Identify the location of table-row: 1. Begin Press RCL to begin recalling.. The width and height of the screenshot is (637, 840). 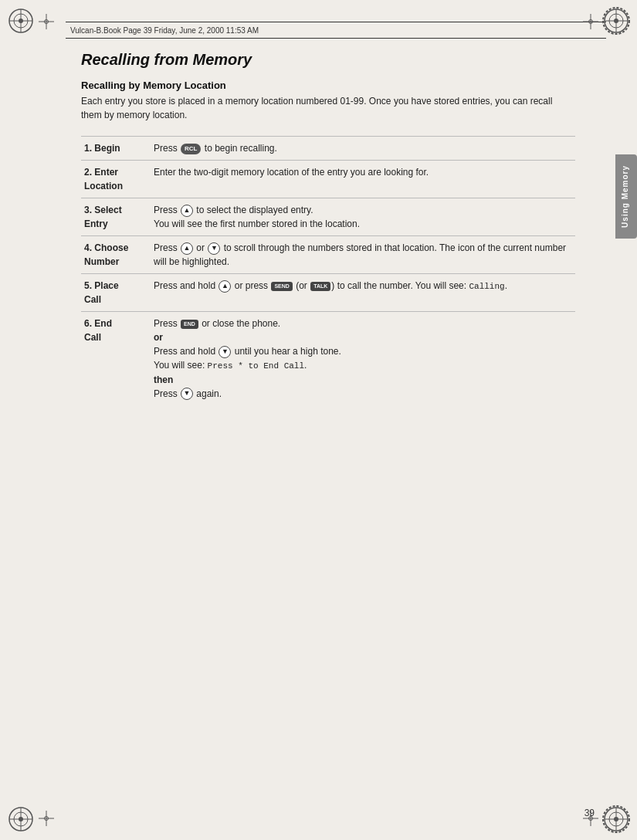
(328, 148).